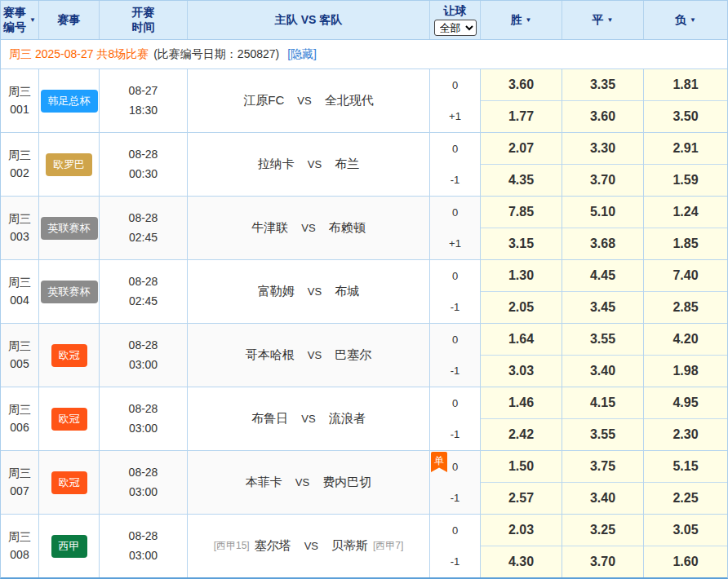 The width and height of the screenshot is (728, 579). Describe the element at coordinates (521, 276) in the screenshot. I see `odds-win-line1: 1.30` at that location.